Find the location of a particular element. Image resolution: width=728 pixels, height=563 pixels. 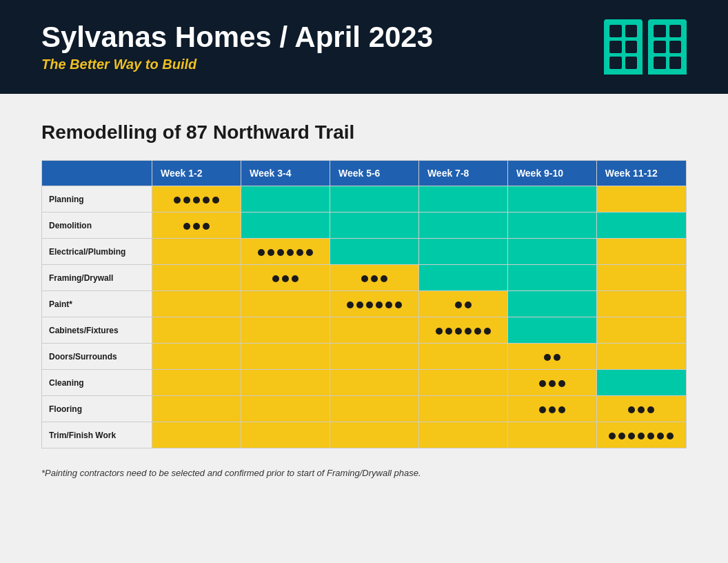

page-title: Sylvanas Homes / April 2023 is located at coordinates (237, 37).